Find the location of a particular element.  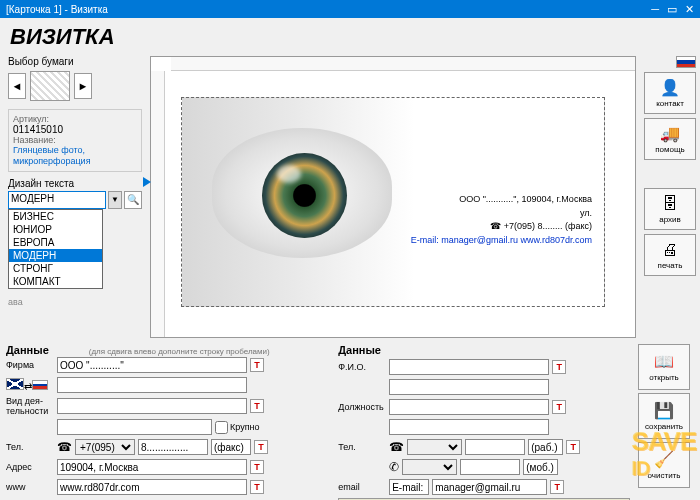

tel-label-2: Тел. is located at coordinates (362, 447).